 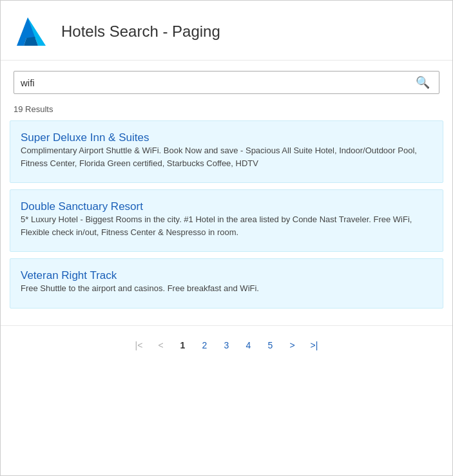 I want to click on search-input, so click(x=217, y=82).